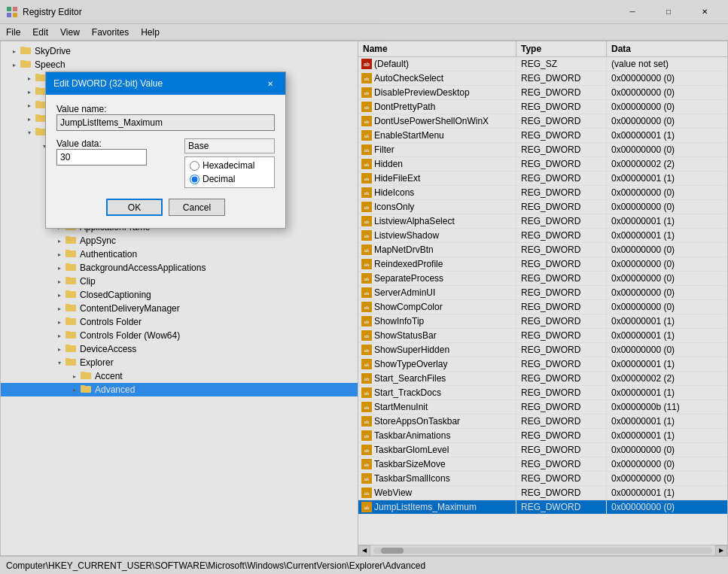  What do you see at coordinates (179, 254) in the screenshot?
I see `tree-item: ▸ Authentication` at bounding box center [179, 254].